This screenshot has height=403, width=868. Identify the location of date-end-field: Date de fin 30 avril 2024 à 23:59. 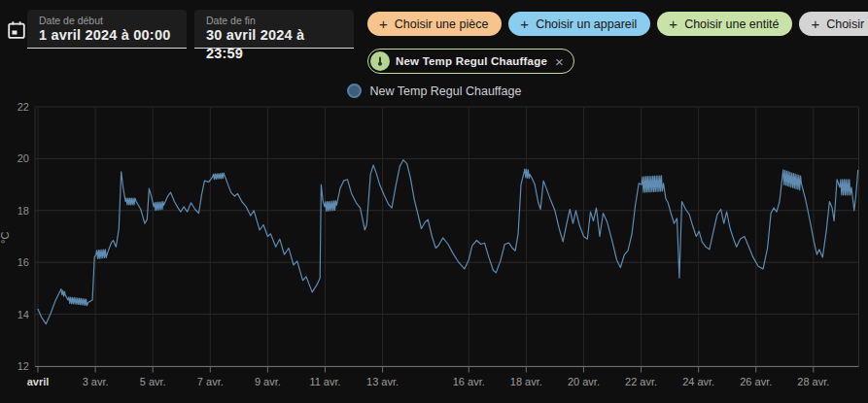
(274, 29).